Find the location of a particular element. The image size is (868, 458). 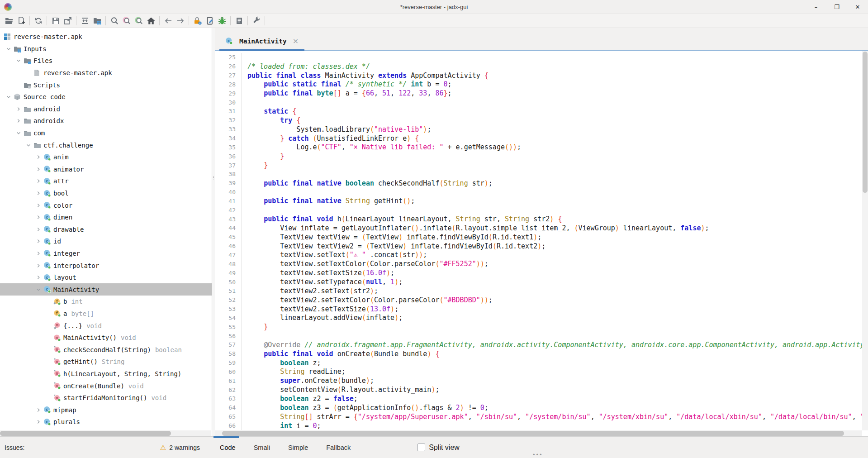

tree-item-animator: canimator is located at coordinates (106, 169).